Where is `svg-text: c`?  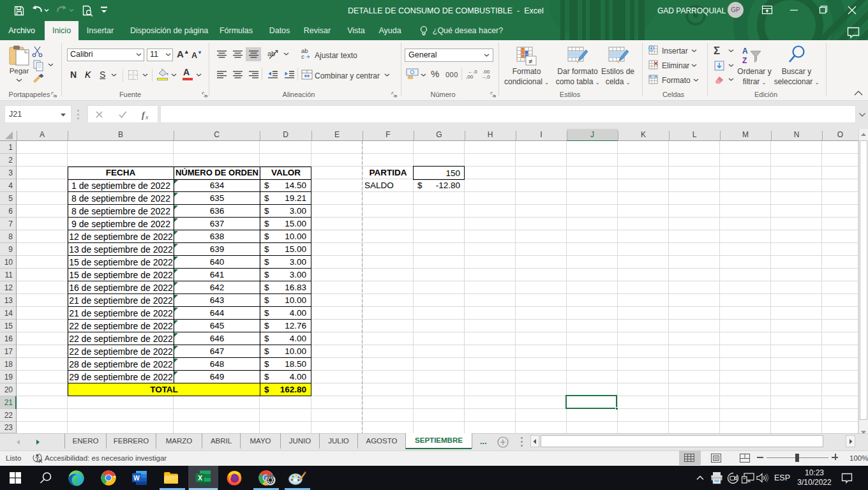 svg-text: c is located at coordinates (303, 56).